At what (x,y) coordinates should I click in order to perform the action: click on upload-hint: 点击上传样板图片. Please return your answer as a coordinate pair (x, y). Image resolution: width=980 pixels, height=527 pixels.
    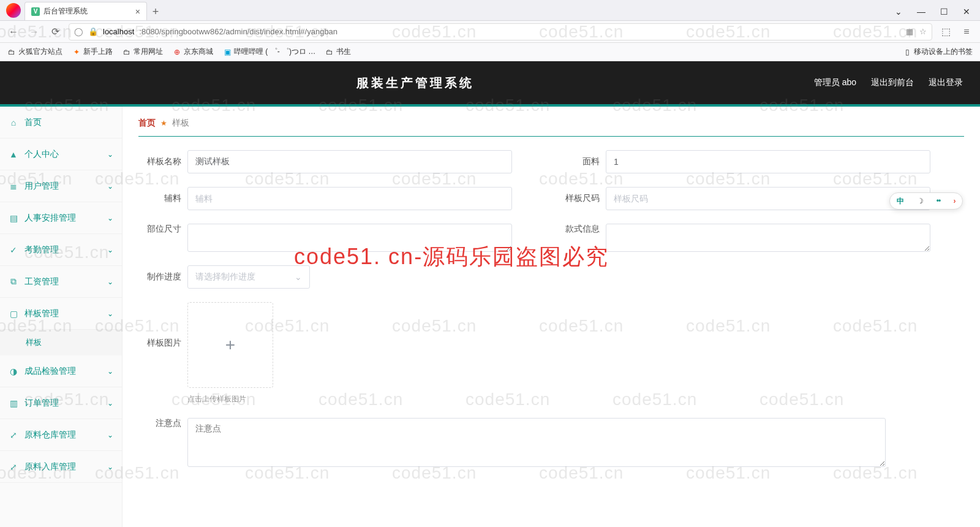
    Looking at the image, I should click on (230, 400).